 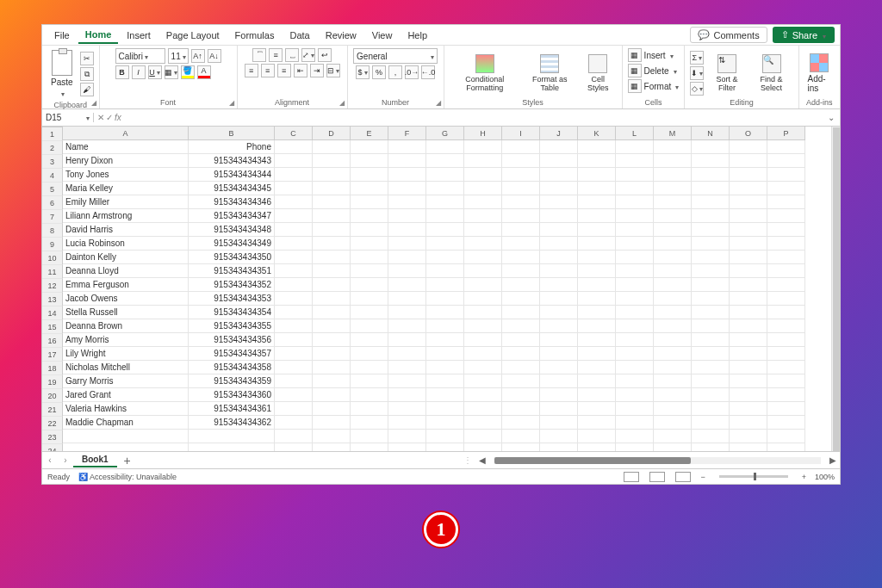 What do you see at coordinates (127, 461) in the screenshot?
I see `new-sheet-button: +` at bounding box center [127, 461].